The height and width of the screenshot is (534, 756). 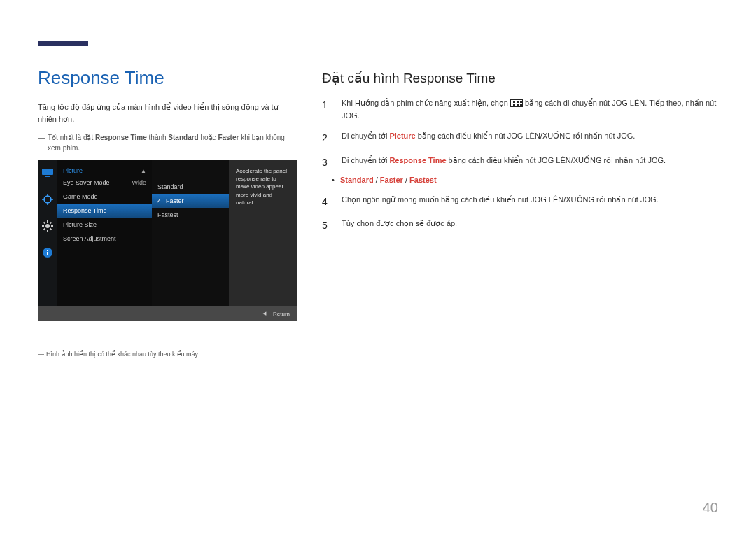 I want to click on osd-item-label: Response Time, so click(x=85, y=211).